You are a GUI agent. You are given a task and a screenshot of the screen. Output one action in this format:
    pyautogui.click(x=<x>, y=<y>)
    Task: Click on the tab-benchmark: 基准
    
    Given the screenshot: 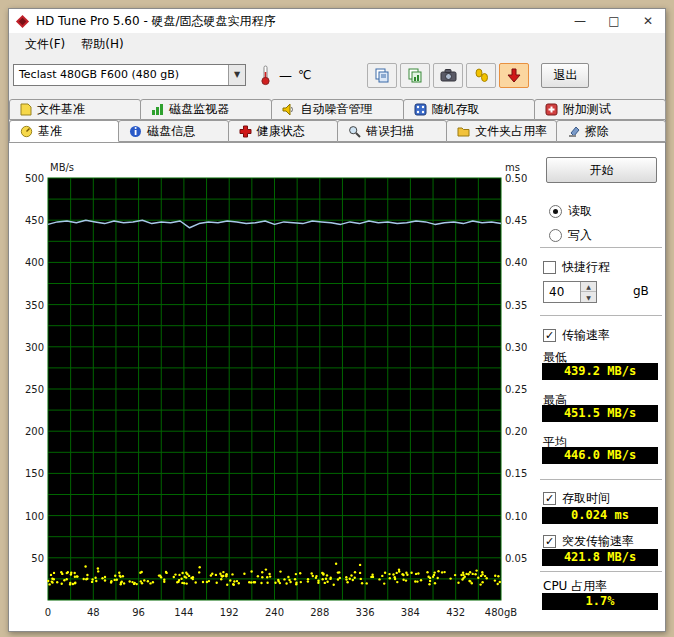 What is the action you would take?
    pyautogui.click(x=64, y=131)
    